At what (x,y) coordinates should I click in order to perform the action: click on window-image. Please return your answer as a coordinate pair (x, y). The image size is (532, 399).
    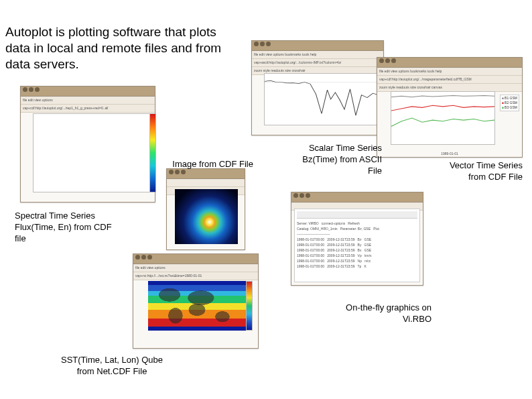
    Looking at the image, I should click on (206, 209).